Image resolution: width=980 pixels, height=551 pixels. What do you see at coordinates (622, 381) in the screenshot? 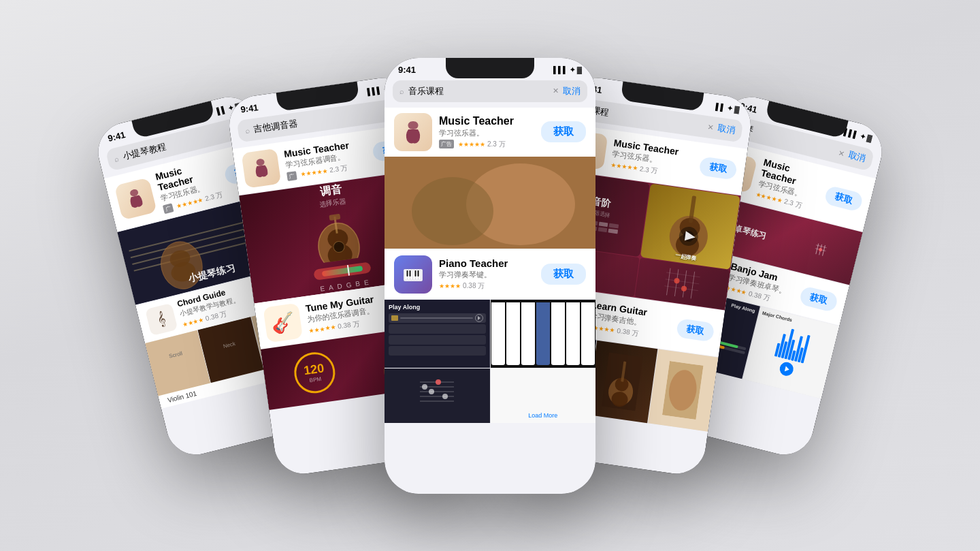
I see `guitar-lesson-svg` at bounding box center [622, 381].